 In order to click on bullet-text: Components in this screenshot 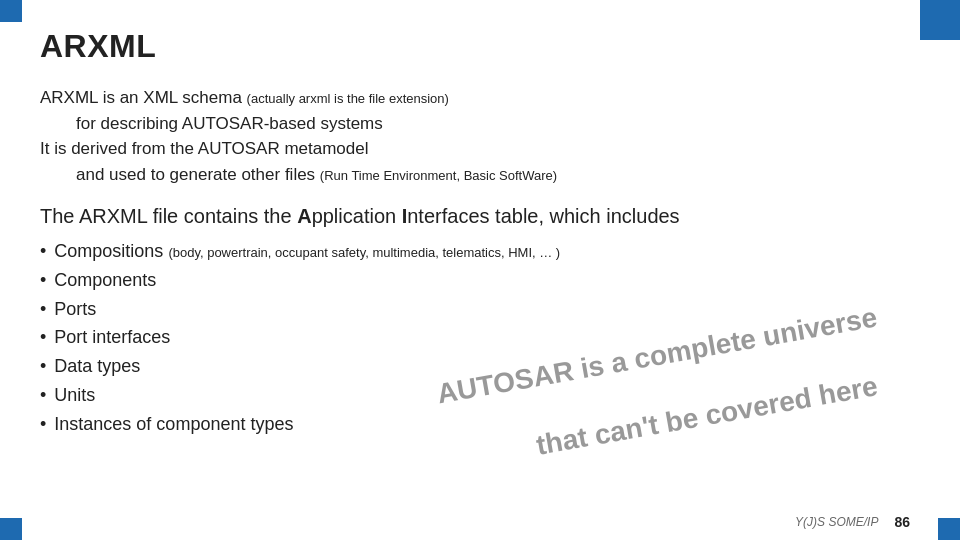, I will do `click(105, 280)`.